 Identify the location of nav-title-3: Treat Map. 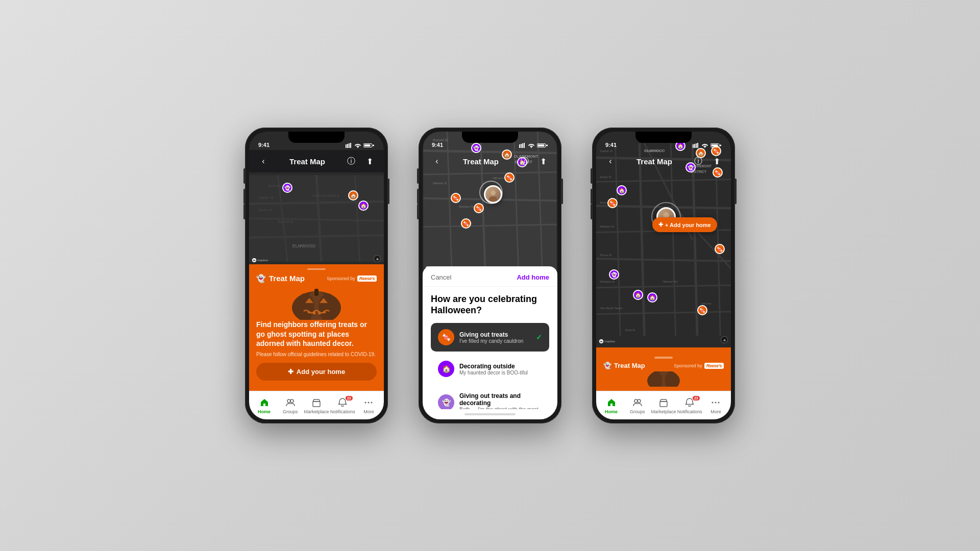
(654, 161).